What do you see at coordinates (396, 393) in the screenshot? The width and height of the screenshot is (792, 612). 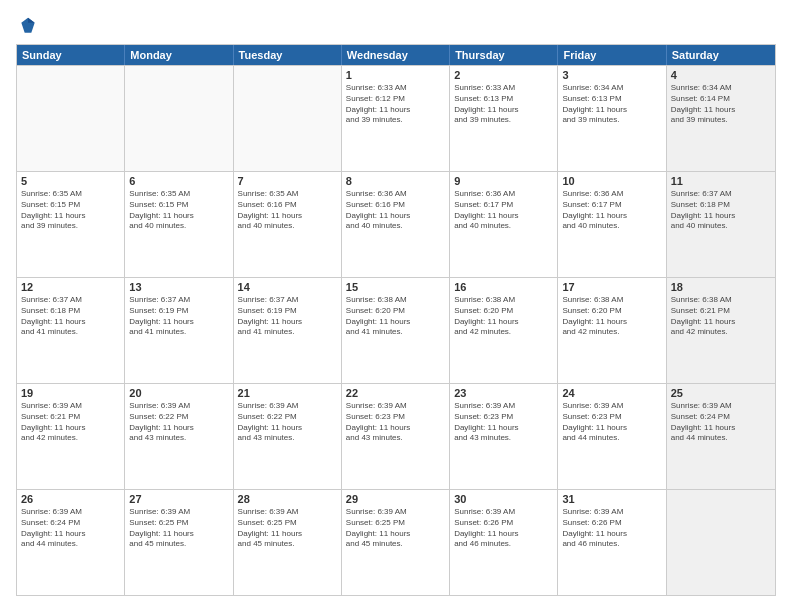 I see `day-number: 22` at bounding box center [396, 393].